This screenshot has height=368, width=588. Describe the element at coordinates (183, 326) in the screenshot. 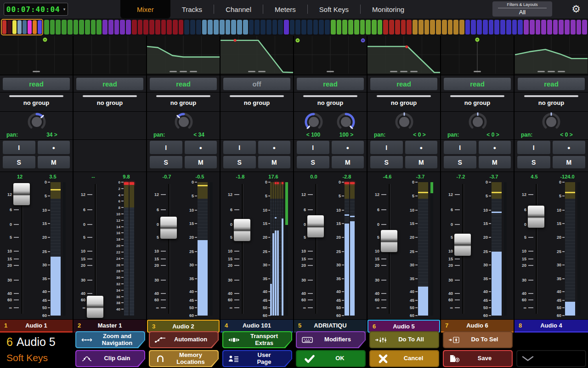

I see `channel-name-tile: 3Audio 2` at that location.